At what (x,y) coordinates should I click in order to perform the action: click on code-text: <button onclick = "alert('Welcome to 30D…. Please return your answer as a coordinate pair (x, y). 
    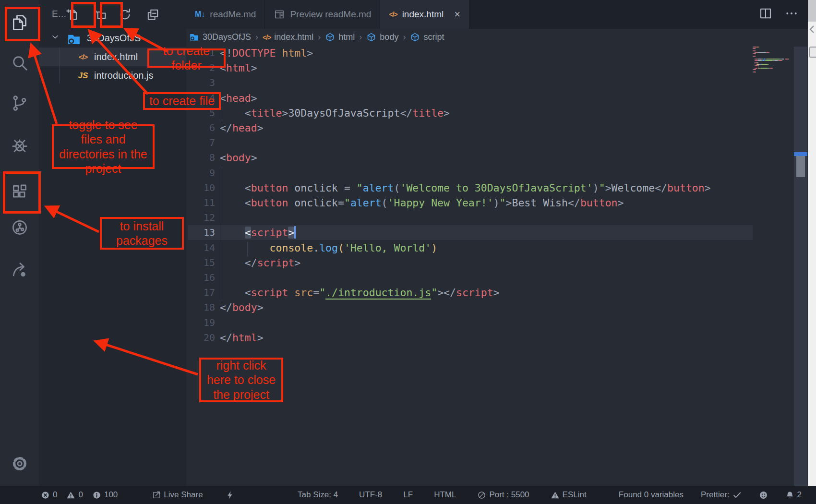
    Looking at the image, I should click on (466, 188).